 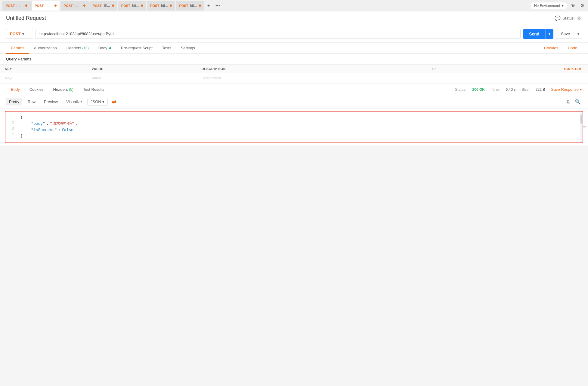 What do you see at coordinates (294, 90) in the screenshot?
I see `response-tabs: Body Cookies Headers (5) Test Results St…` at bounding box center [294, 90].